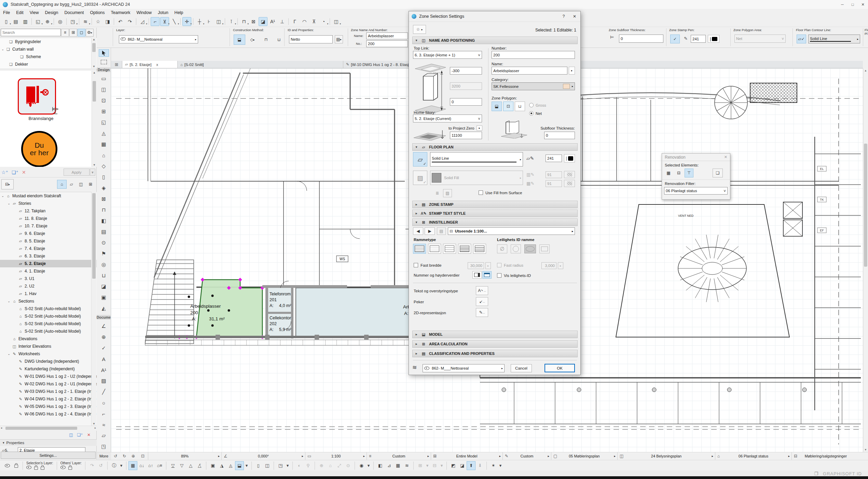  Describe the element at coordinates (816, 474) in the screenshot. I see `window-stack-icon: ❐` at that location.